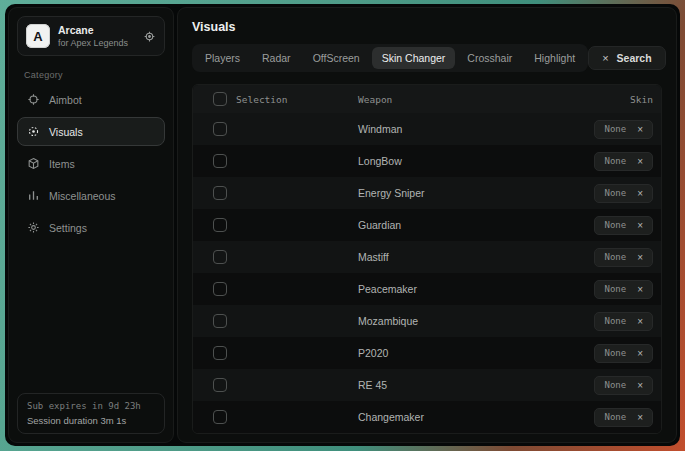 Image resolution: width=685 pixels, height=451 pixels. Describe the element at coordinates (222, 58) in the screenshot. I see `tab-players: Players` at that location.